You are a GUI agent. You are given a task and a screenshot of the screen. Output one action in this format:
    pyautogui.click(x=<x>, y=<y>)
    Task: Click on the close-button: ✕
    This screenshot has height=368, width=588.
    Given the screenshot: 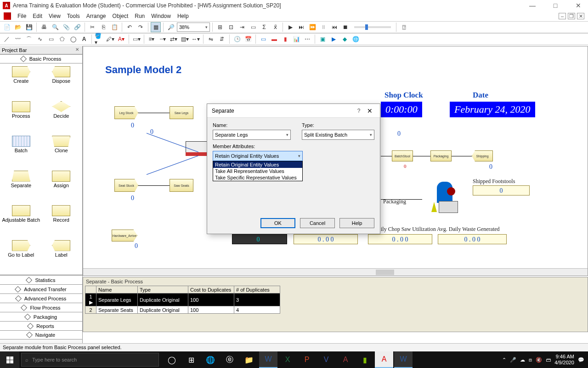 What is the action you would take?
    pyautogui.click(x=578, y=6)
    